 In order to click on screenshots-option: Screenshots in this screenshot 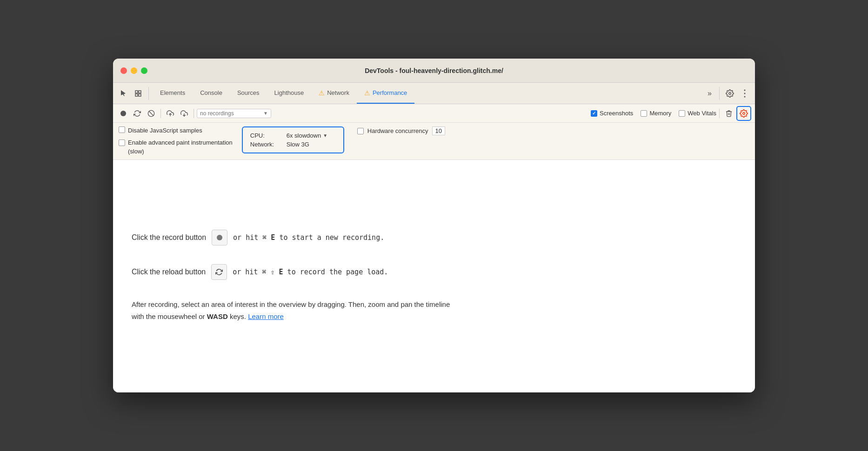, I will do `click(612, 113)`.